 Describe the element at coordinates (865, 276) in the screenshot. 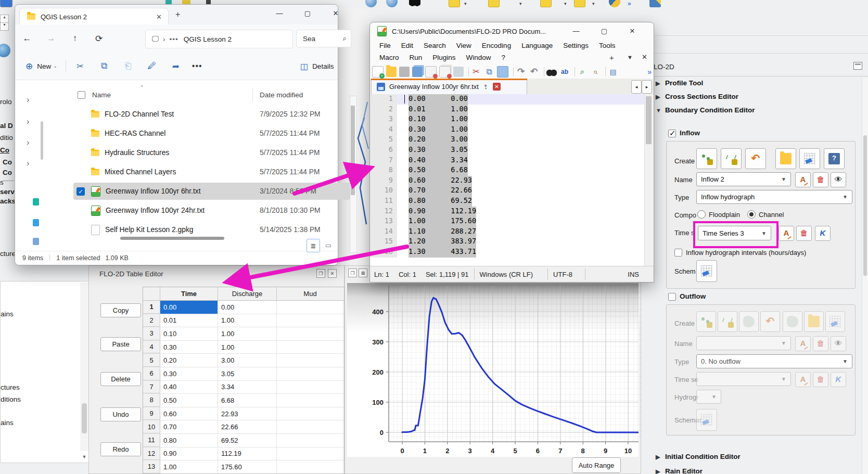

I see `dock-scrollbar` at that location.